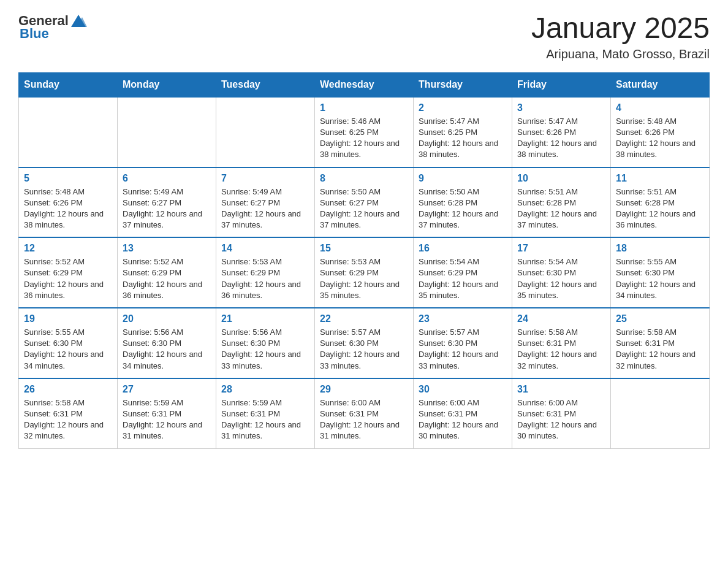 Image resolution: width=728 pixels, height=563 pixels. Describe the element at coordinates (364, 202) in the screenshot. I see `week-row-2: 5Sunrise: 5:48 AMSunset: 6:26 PMDaylight…` at that location.